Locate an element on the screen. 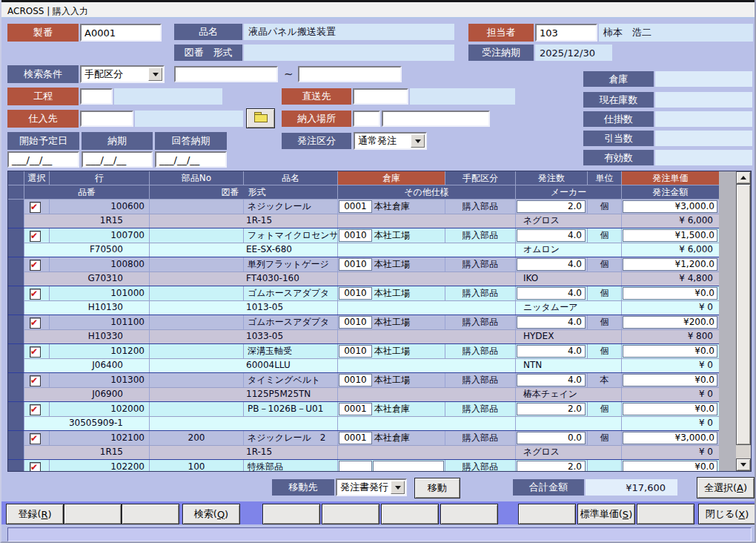  item-code-cell: H10130 is located at coordinates (86, 307).